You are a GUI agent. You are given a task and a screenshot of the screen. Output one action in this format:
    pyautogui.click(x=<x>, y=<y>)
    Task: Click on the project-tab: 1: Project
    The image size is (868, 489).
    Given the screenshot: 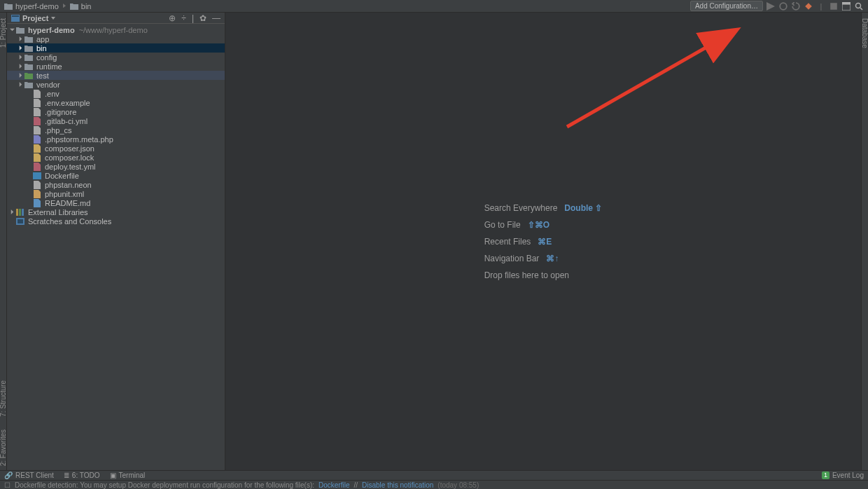 What is the action you would take?
    pyautogui.click(x=4, y=33)
    